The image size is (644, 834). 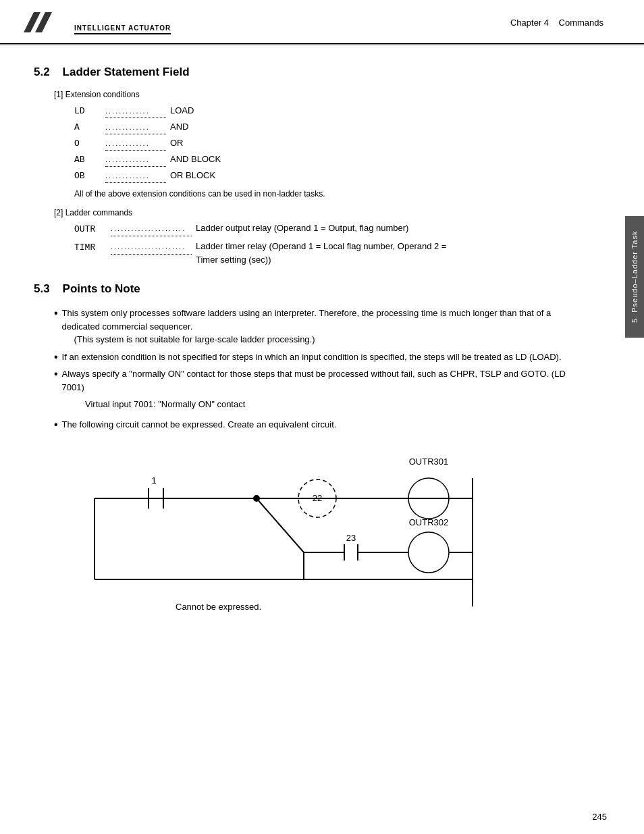 I want to click on bullet-1-subtext: (This system is not suitable for large-s…, so click(x=329, y=340).